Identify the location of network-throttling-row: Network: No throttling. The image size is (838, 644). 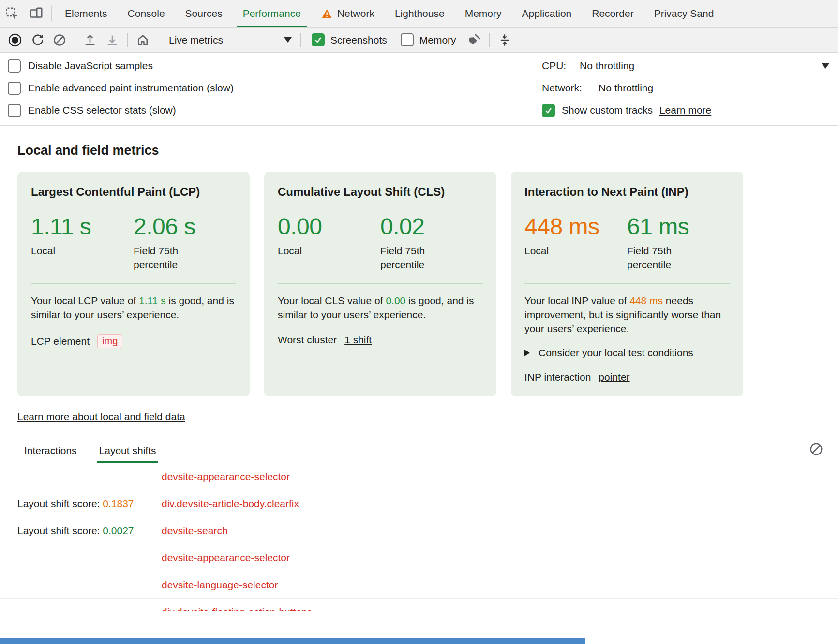
(690, 88).